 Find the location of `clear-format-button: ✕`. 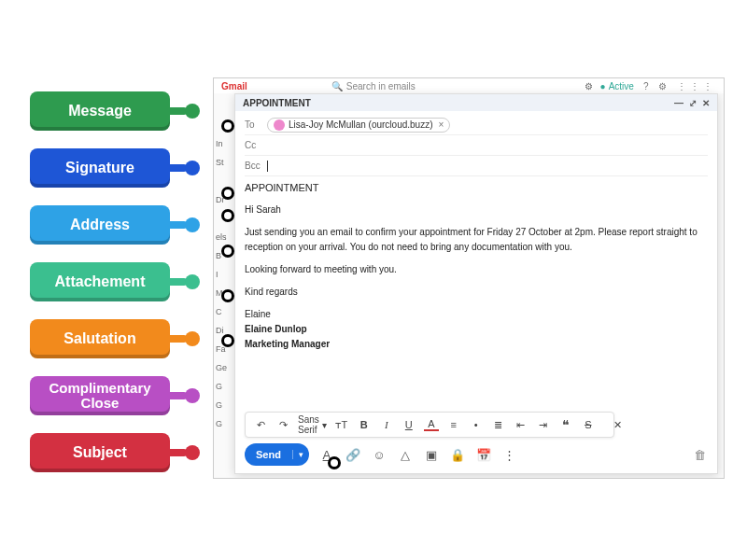

clear-format-button: ✕ is located at coordinates (618, 426).